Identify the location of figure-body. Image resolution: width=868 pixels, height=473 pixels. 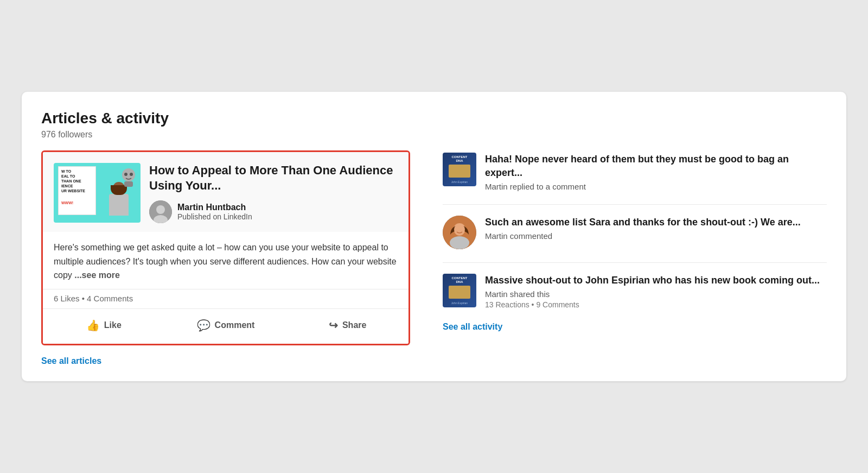
(119, 205).